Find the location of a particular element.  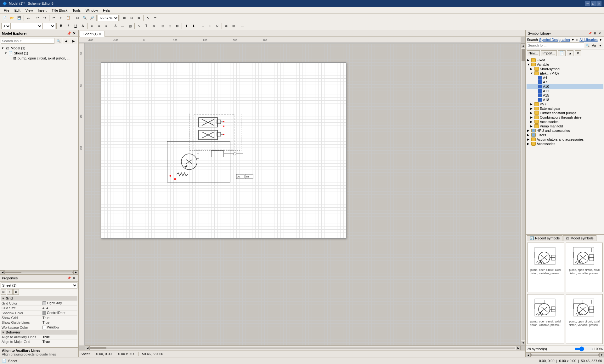

search-next-btn: ▶ is located at coordinates (74, 41).